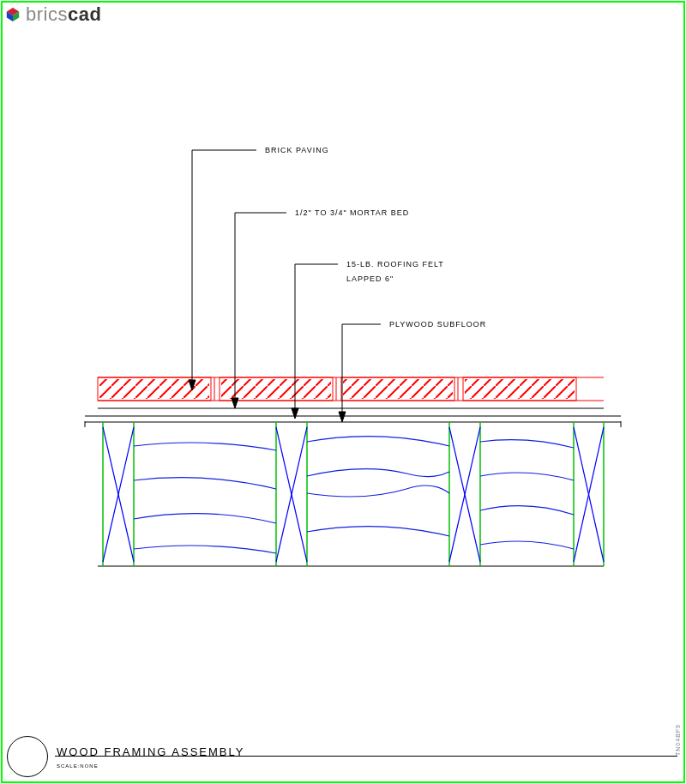 This screenshot has width=686, height=784. Describe the element at coordinates (352, 213) in the screenshot. I see `label-mortar-bed: 1/2" TO 3/4" MORTAR BED` at that location.